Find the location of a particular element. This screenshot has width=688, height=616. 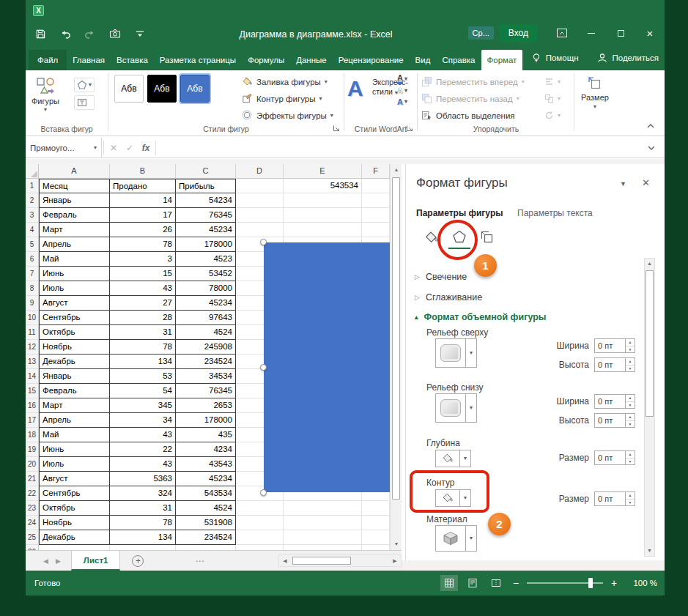

cell-B7: 15 is located at coordinates (143, 274).